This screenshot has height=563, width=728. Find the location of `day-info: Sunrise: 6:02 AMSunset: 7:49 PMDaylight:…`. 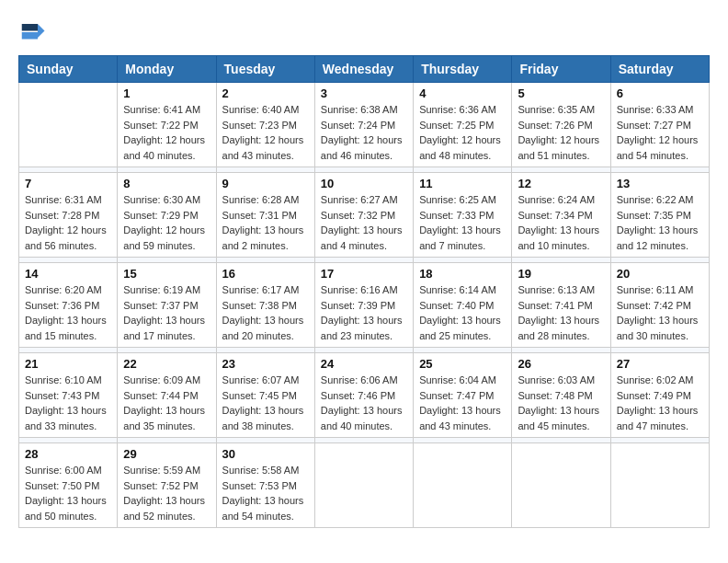

day-info: Sunrise: 6:02 AMSunset: 7:49 PMDaylight:… is located at coordinates (660, 403).